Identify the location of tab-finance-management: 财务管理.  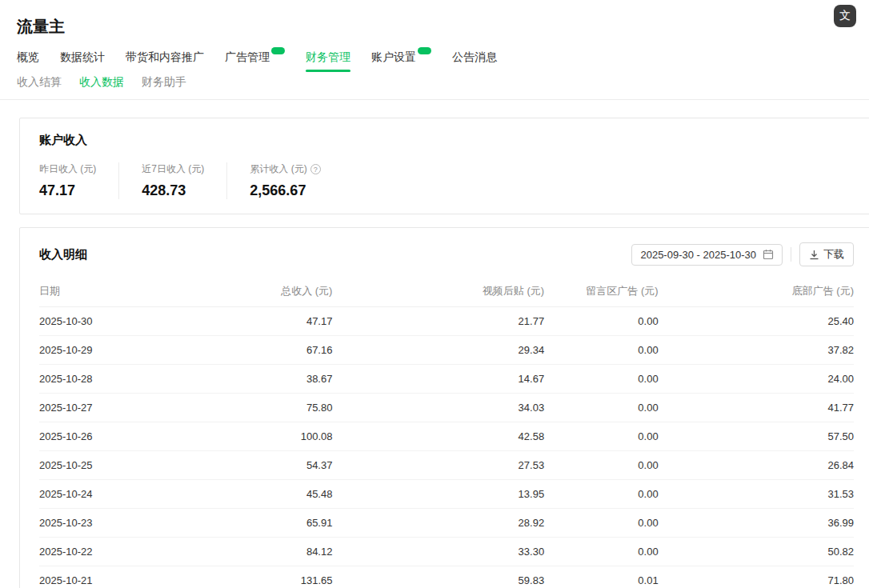
(328, 61).